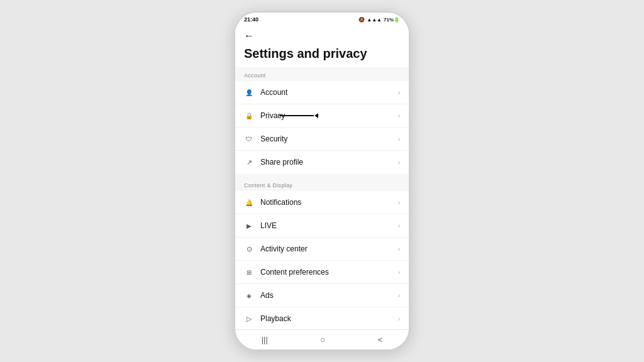 This screenshot has width=644, height=362. What do you see at coordinates (322, 339) in the screenshot?
I see `nav-bar: ||| ○ <` at bounding box center [322, 339].